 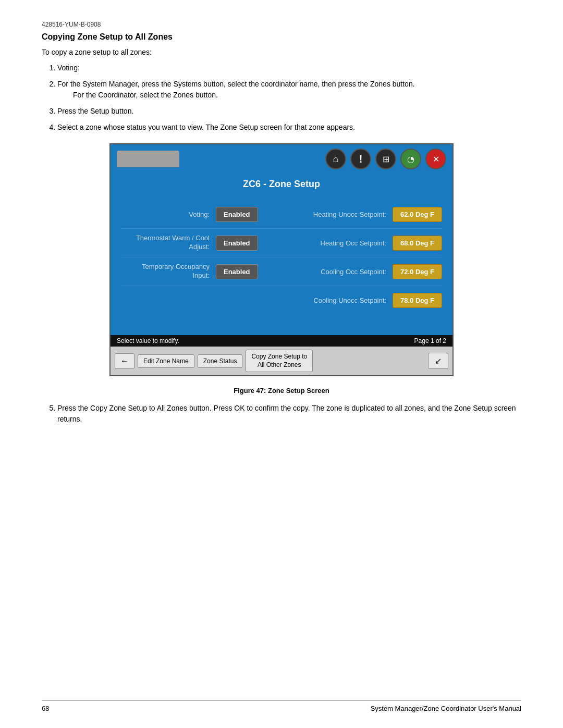 I want to click on intro-text: To copy a zone setup to all zones:, so click(x=282, y=52).